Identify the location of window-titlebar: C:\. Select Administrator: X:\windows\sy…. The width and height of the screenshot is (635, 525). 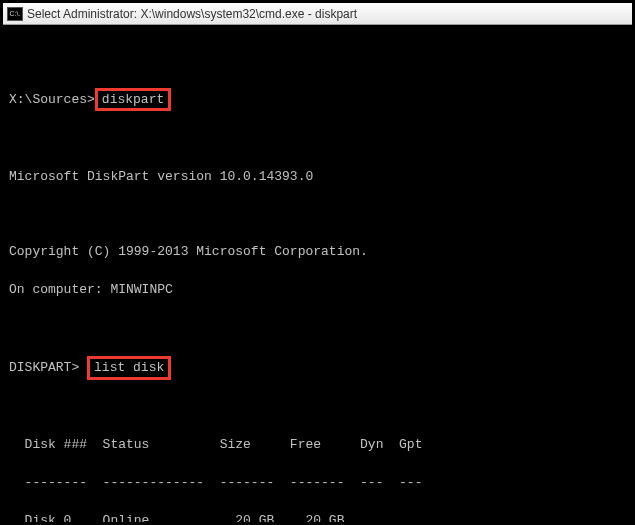
(318, 14).